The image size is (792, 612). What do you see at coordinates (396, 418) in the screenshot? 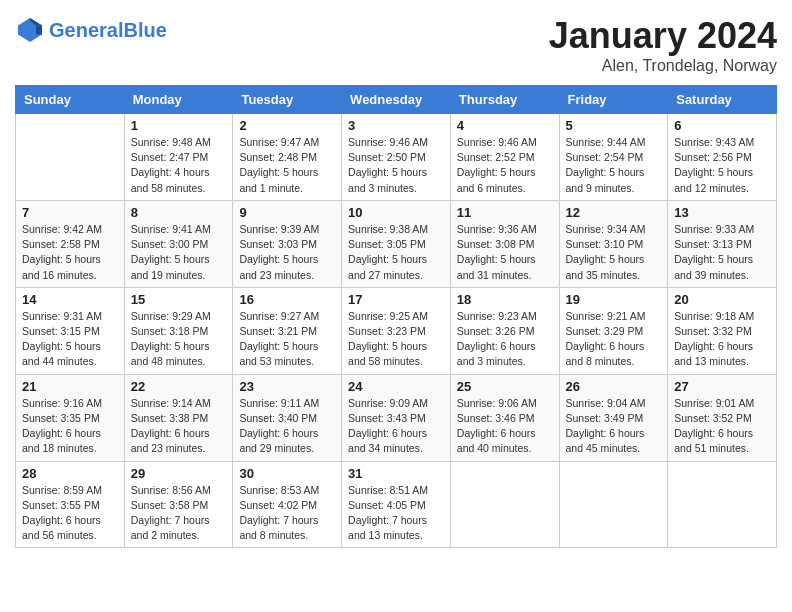
I see `week-row-4: 21Sunrise: 9:16 AM Sunset: 3:35 PM Dayli…` at bounding box center [396, 418].